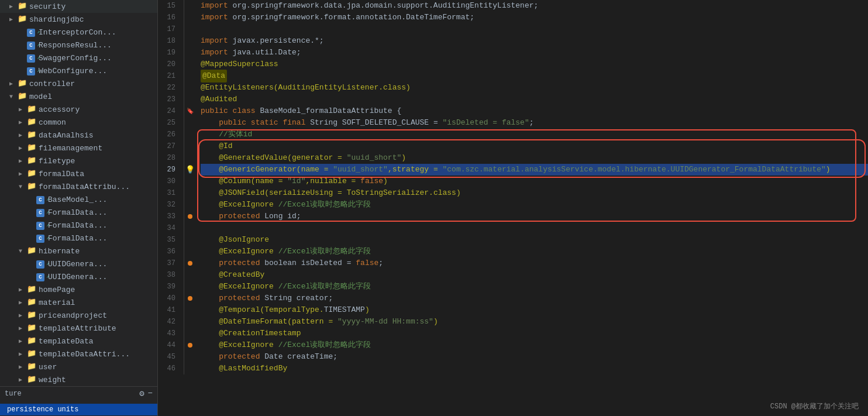 This screenshot has height=416, width=868. I want to click on sidebar-item-label: hibernate, so click(59, 252).